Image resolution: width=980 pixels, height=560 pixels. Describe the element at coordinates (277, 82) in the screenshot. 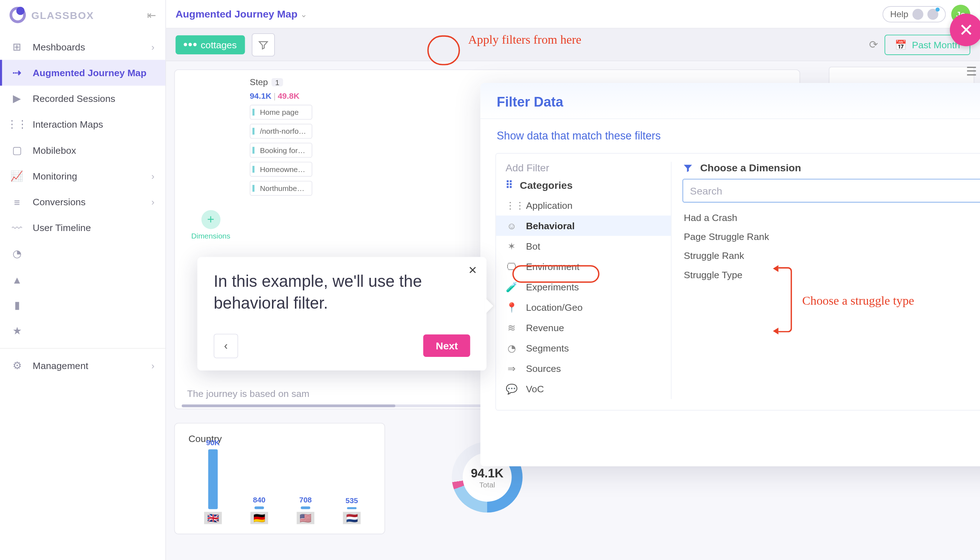

I see `step-number: 1` at that location.